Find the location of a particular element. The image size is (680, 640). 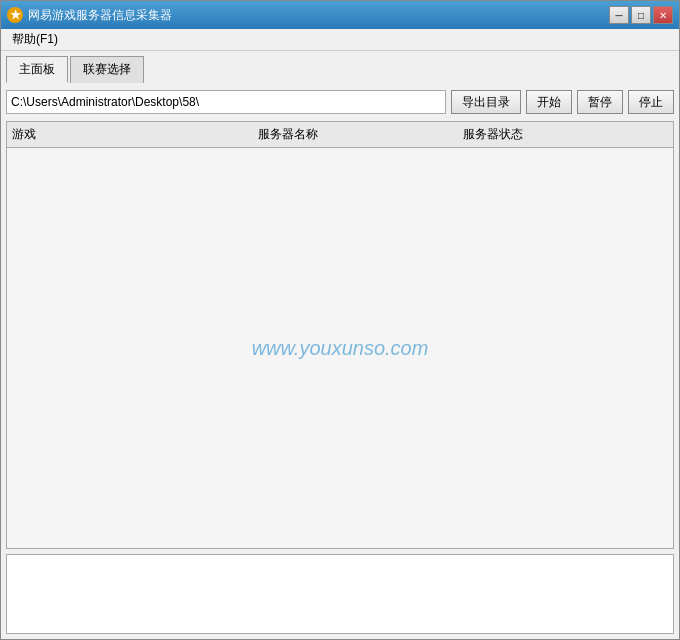

col-server-status: 服务器状态 is located at coordinates (566, 134).